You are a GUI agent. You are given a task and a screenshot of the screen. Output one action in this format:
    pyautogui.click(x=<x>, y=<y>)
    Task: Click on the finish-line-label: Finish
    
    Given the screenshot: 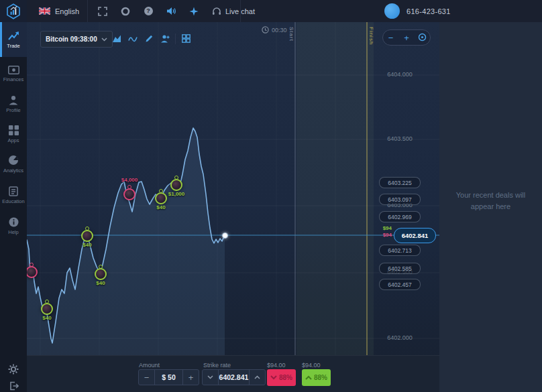 What is the action you would take?
    pyautogui.click(x=372, y=36)
    